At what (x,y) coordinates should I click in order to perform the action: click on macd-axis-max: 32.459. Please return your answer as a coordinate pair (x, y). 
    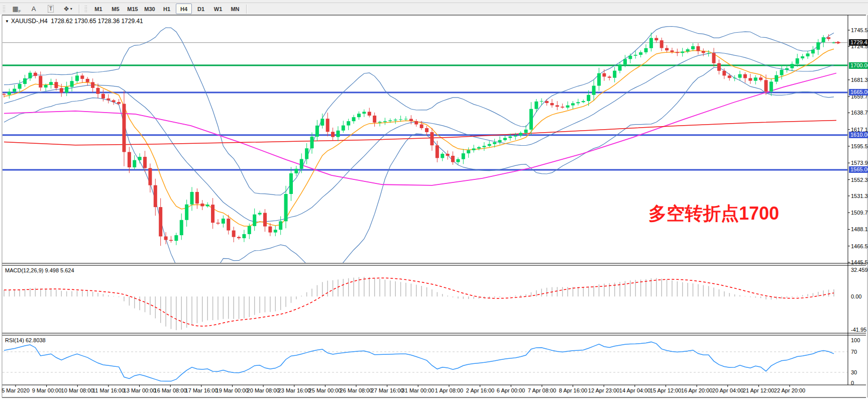
    Looking at the image, I should click on (859, 270).